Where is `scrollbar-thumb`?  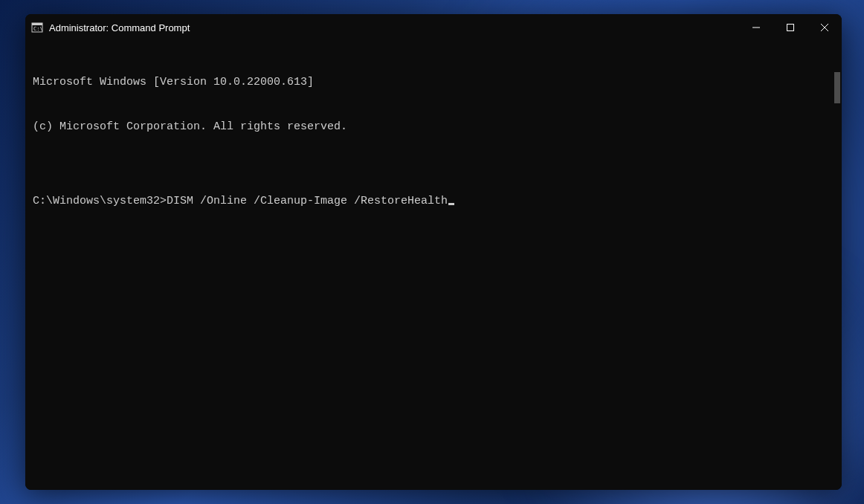 scrollbar-thumb is located at coordinates (837, 88).